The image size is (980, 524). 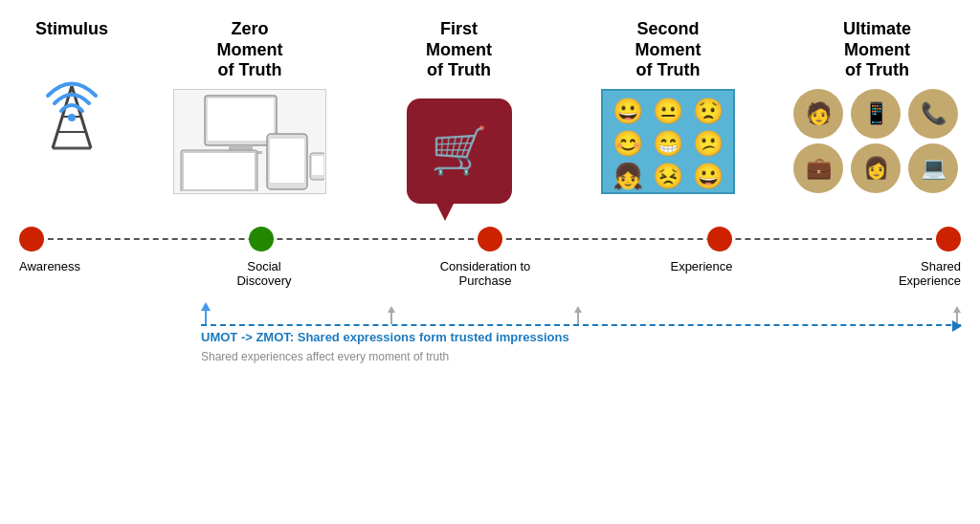 What do you see at coordinates (908, 273) in the screenshot?
I see `label-umot: SharedExperience` at bounding box center [908, 273].